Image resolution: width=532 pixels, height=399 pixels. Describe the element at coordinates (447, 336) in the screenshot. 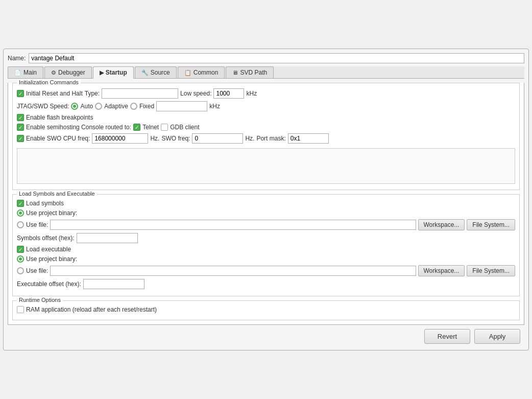

I see `revert-button: Revert` at that location.